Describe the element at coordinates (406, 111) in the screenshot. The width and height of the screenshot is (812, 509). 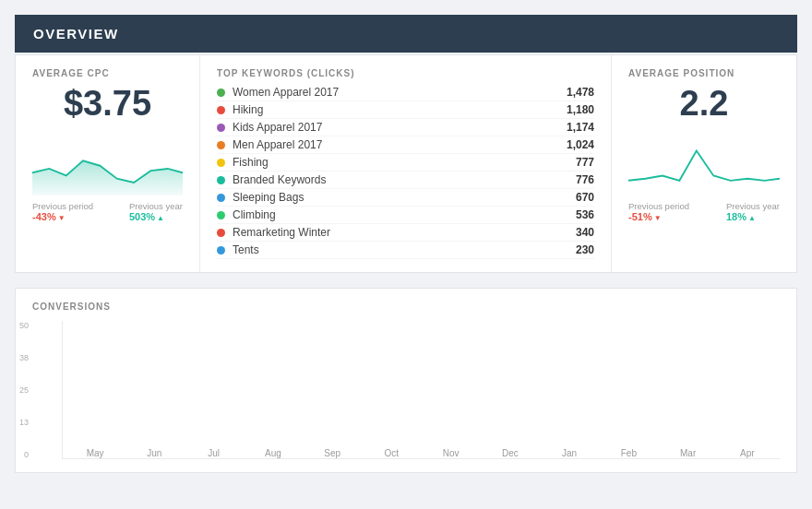
I see `keyword-row: Hiking 1,180` at that location.